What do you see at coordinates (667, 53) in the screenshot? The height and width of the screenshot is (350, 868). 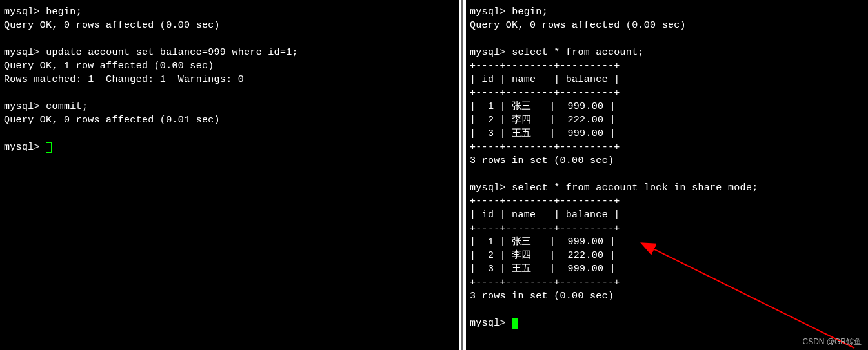 I see `terminal-line: mysql> select * from account;` at bounding box center [667, 53].